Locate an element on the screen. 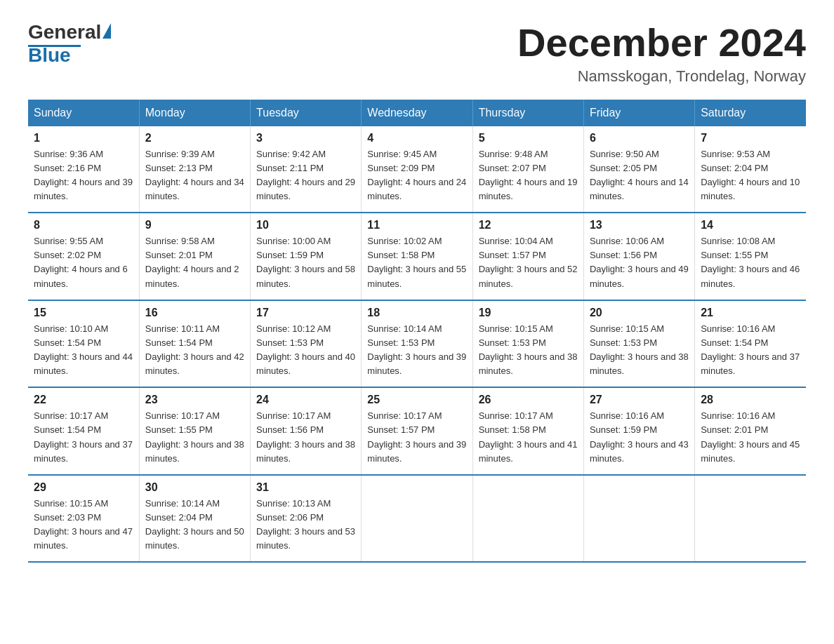 The image size is (834, 644). day-number: 10 is located at coordinates (306, 225).